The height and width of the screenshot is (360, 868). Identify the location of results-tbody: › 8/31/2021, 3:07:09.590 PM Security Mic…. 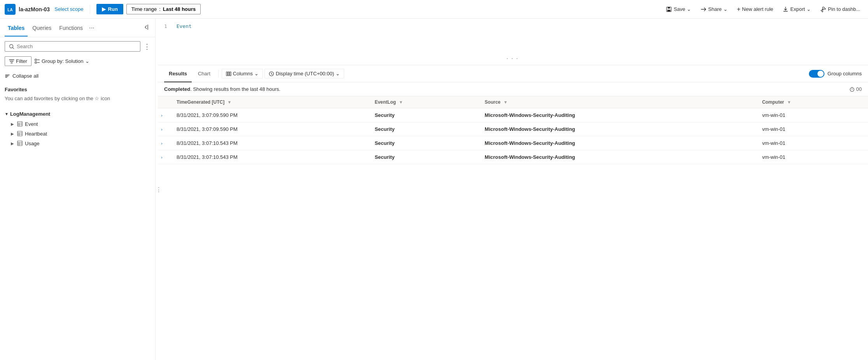
(513, 136).